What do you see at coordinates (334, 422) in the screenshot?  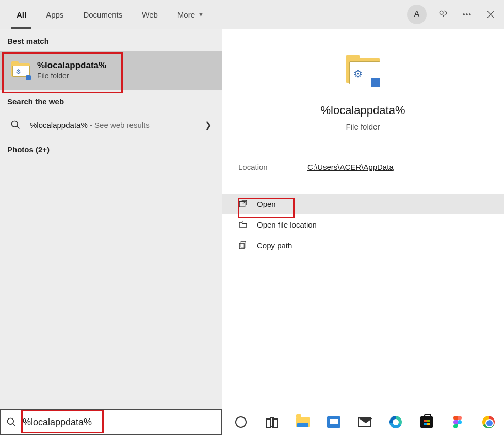 I see `app-blue-icon` at bounding box center [334, 422].